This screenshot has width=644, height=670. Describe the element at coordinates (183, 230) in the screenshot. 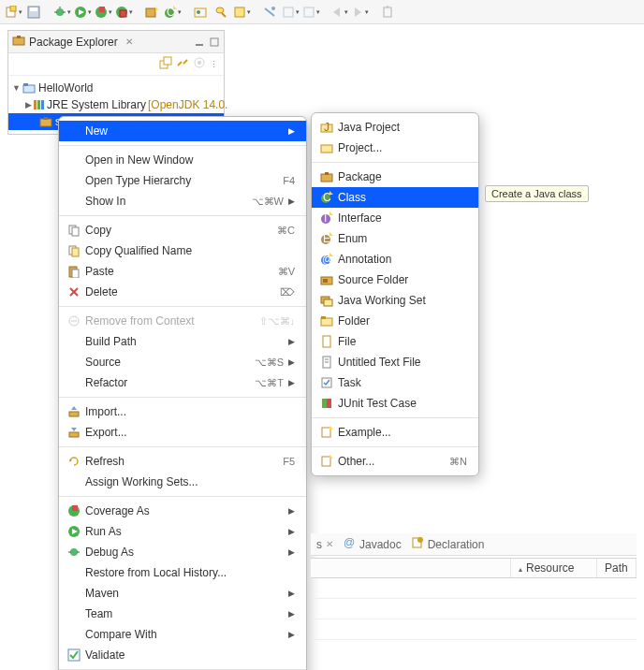

I see `menu-copy: Copy⌘C` at that location.